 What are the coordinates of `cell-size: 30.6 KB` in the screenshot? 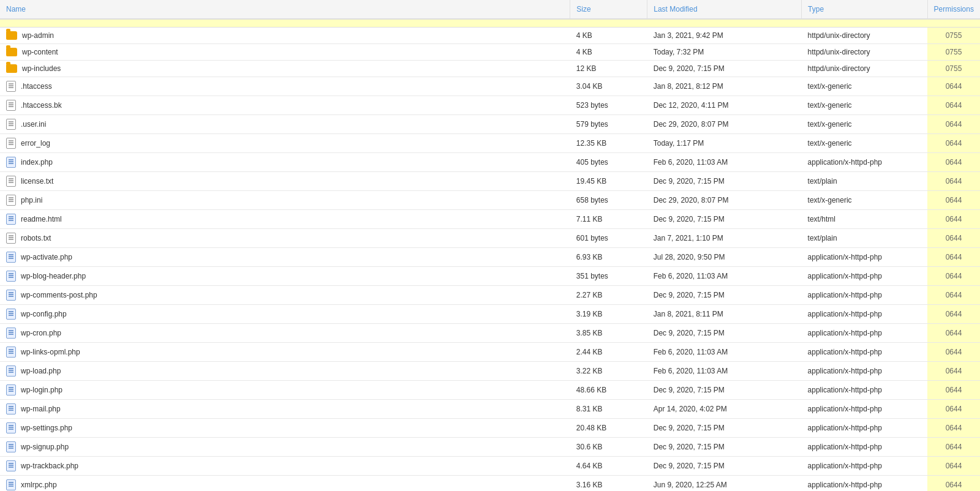 It's located at (609, 447).